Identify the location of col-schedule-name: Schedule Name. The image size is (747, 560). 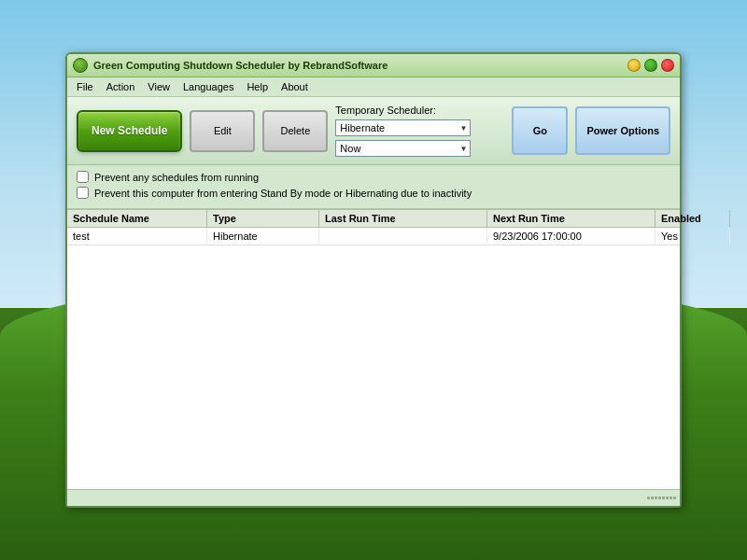
(137, 218).